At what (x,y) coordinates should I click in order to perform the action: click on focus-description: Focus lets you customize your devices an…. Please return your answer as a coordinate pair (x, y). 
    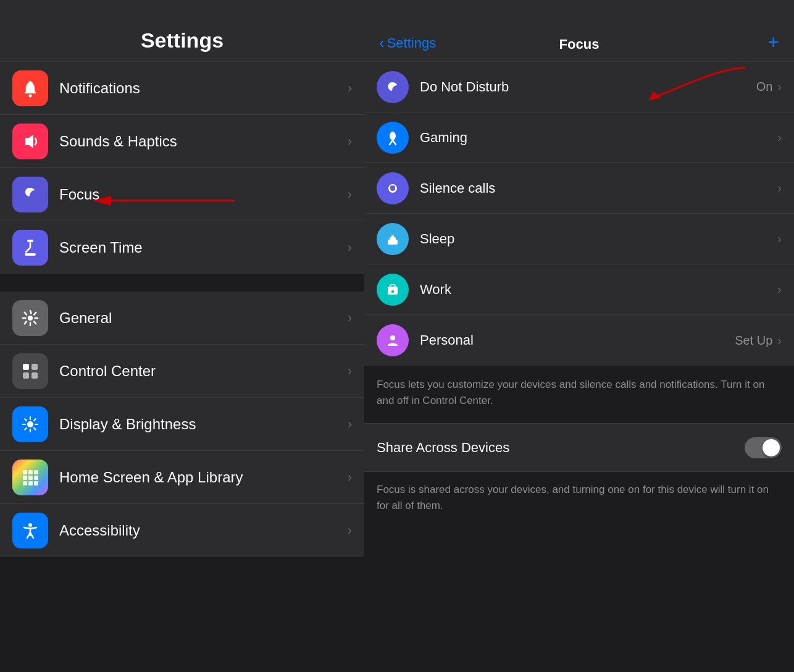
    Looking at the image, I should click on (579, 395).